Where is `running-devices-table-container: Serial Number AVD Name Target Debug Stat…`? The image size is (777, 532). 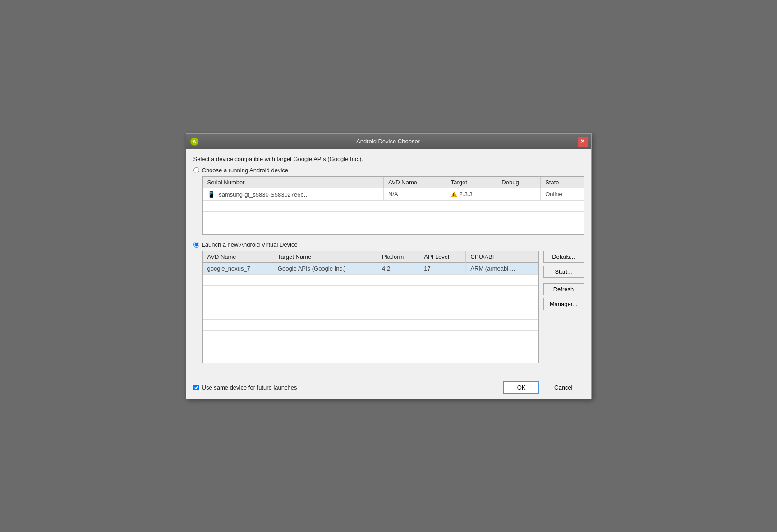
running-devices-table-container: Serial Number AVD Name Target Debug Stat… is located at coordinates (393, 206).